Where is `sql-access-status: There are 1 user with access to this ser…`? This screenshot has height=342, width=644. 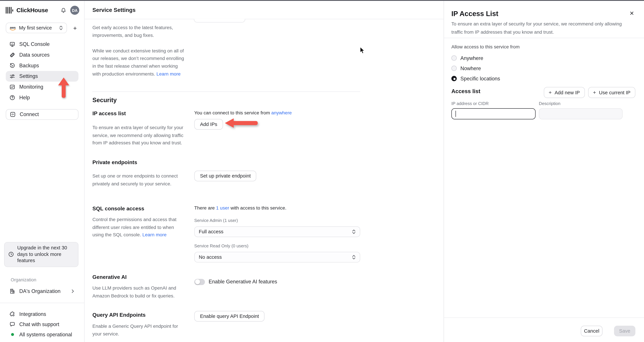
sql-access-status: There are 1 user with access to this ser… is located at coordinates (277, 208).